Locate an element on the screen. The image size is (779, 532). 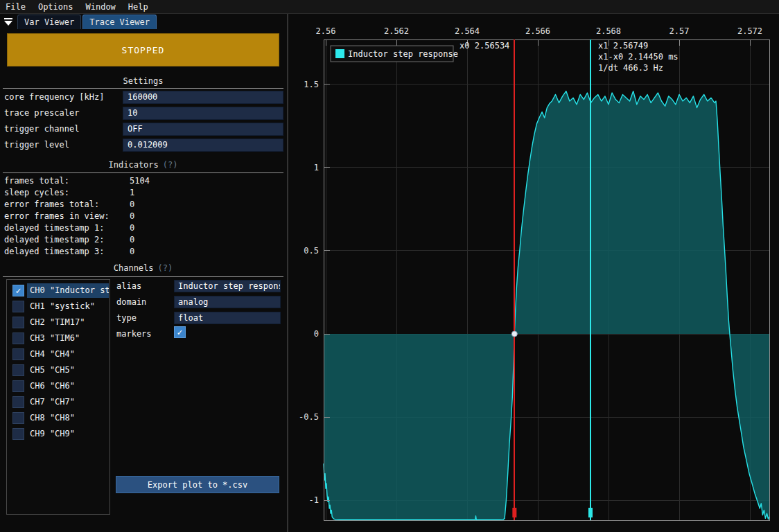
legend-swatch is located at coordinates (340, 54).